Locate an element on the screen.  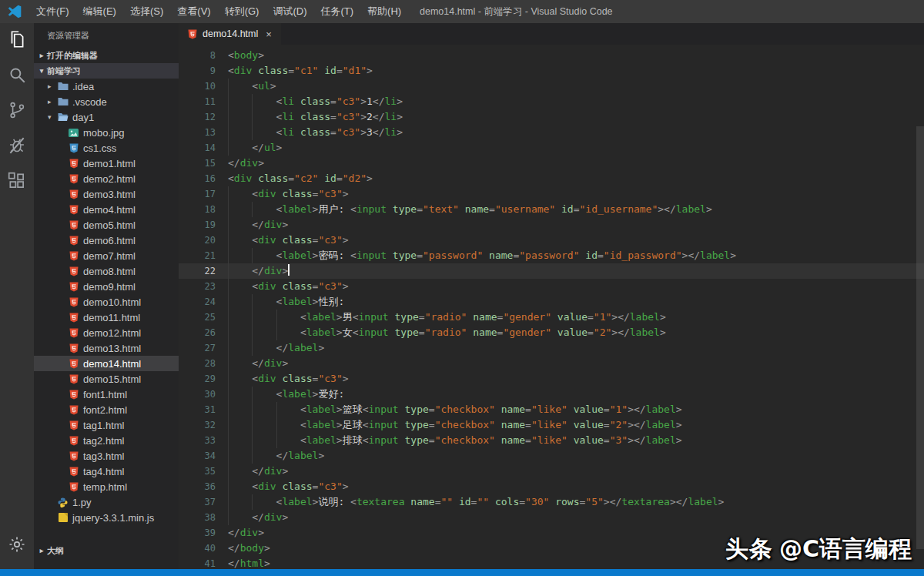
activity-source-control is located at coordinates (17, 112).